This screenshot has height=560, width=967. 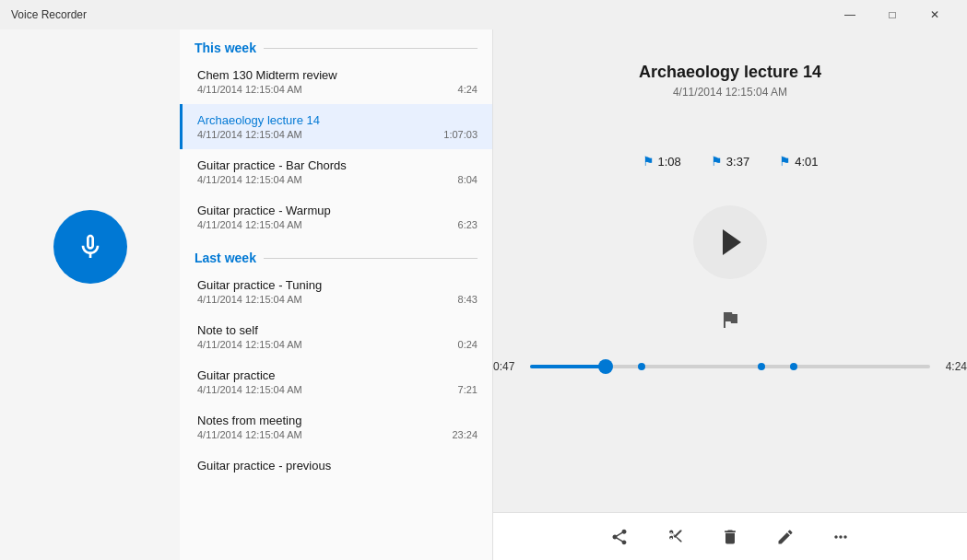 What do you see at coordinates (730, 537) in the screenshot?
I see `delete-button` at bounding box center [730, 537].